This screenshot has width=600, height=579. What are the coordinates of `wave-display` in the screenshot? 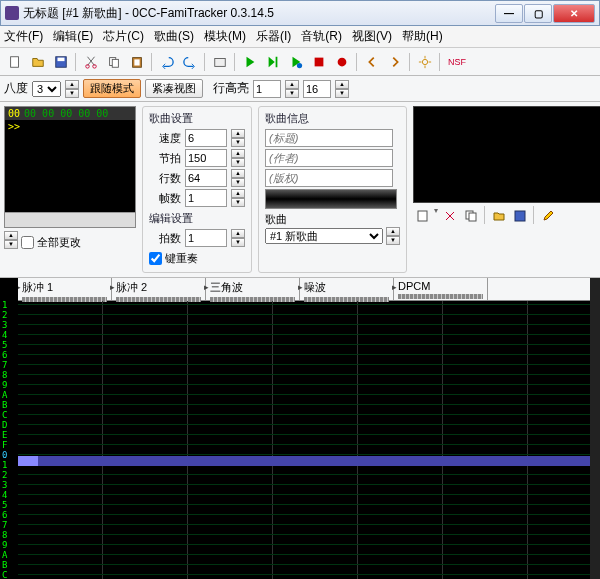 It's located at (331, 199).